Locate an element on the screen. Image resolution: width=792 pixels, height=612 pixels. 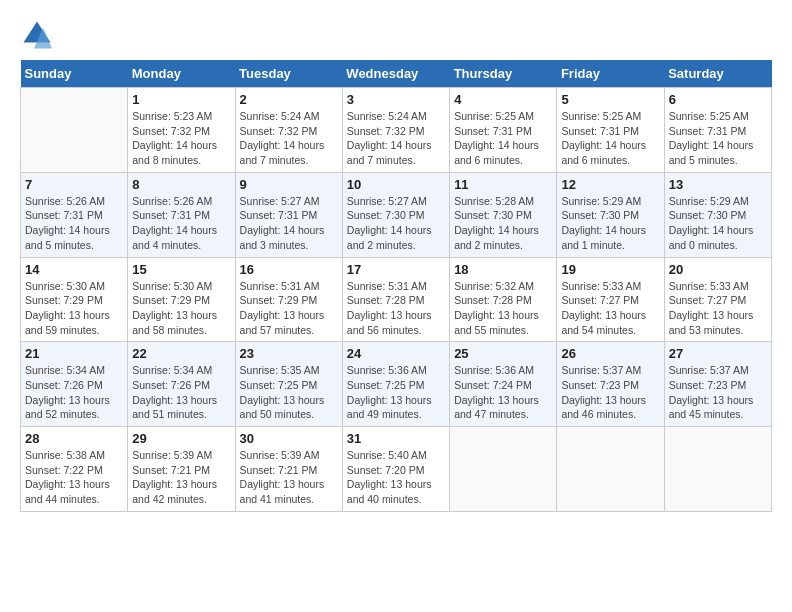
date-number: 17 is located at coordinates (396, 270).